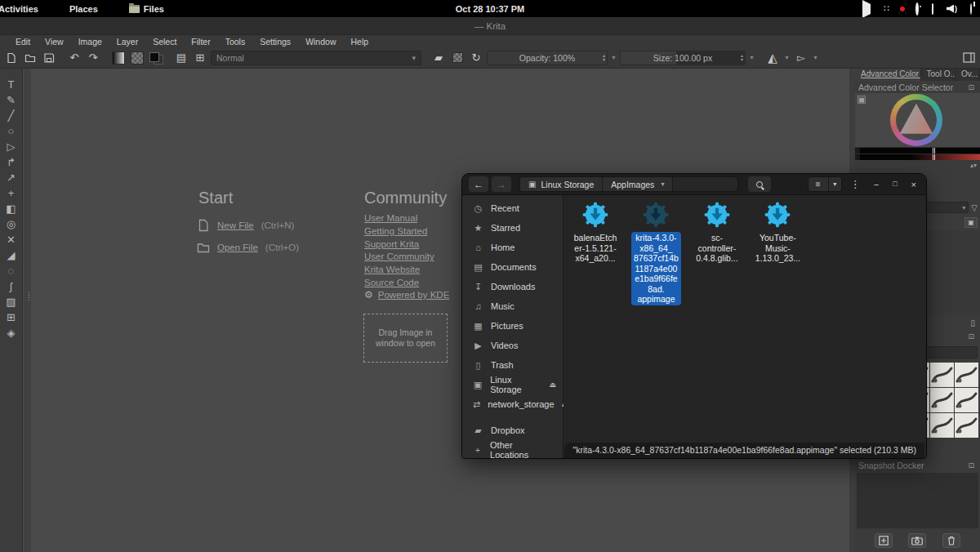 The height and width of the screenshot is (552, 980). I want to click on ellipse-tool: ○, so click(11, 131).